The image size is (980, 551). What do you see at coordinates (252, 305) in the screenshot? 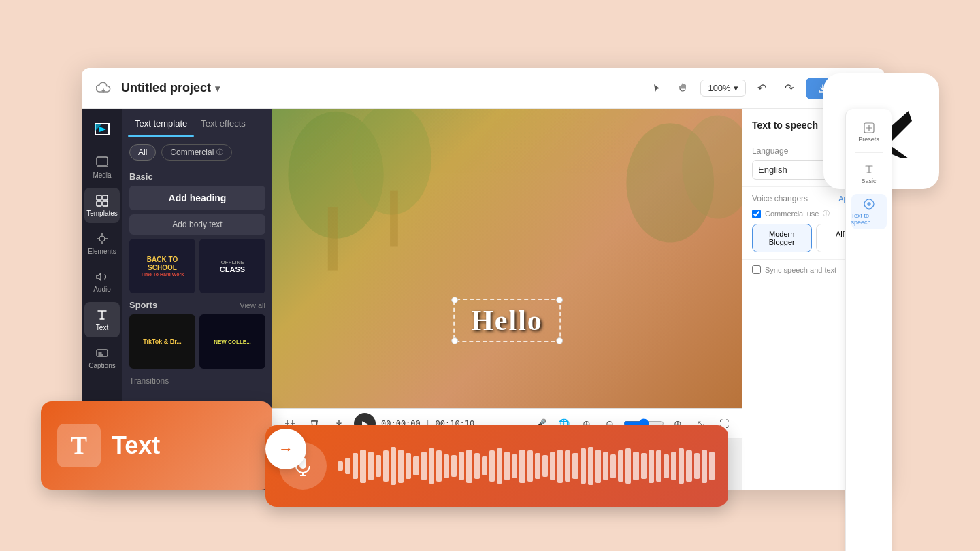
I see `view-all-link: View all` at bounding box center [252, 305].